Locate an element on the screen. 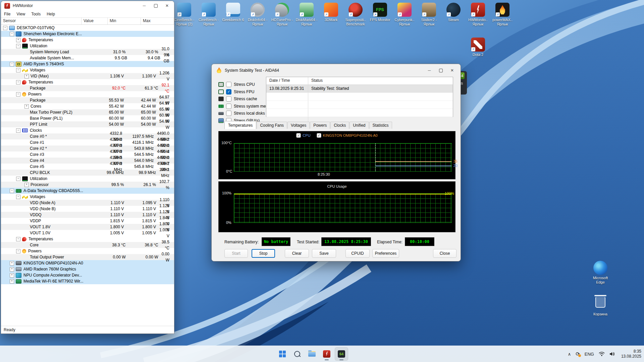  sensor-row: Core #14283.0 MHz4116.1 MHz4488.2 MHz is located at coordinates (88, 142).